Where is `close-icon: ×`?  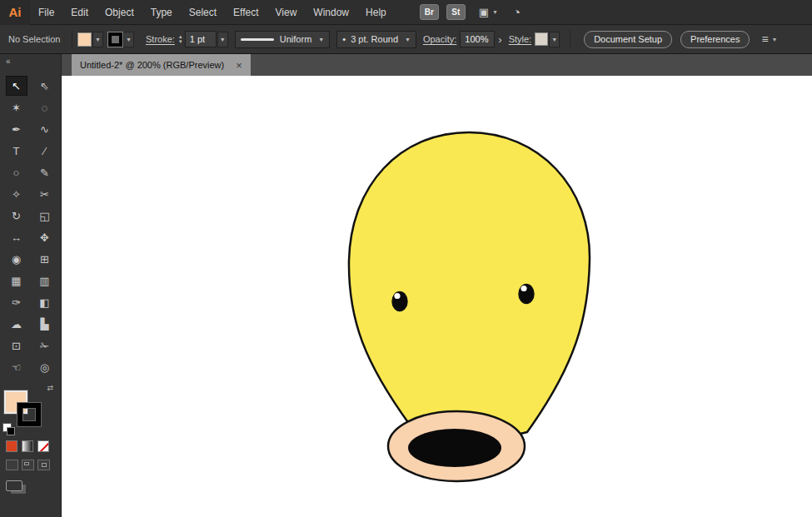 close-icon: × is located at coordinates (239, 65).